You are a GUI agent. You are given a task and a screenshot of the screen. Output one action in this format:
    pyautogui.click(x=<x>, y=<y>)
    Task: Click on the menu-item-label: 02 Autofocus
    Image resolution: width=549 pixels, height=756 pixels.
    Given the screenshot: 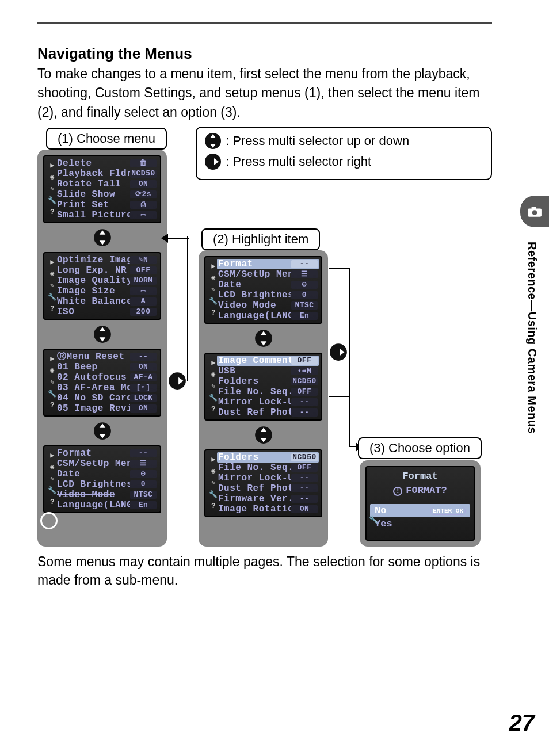 What is the action you would take?
    pyautogui.click(x=93, y=377)
    